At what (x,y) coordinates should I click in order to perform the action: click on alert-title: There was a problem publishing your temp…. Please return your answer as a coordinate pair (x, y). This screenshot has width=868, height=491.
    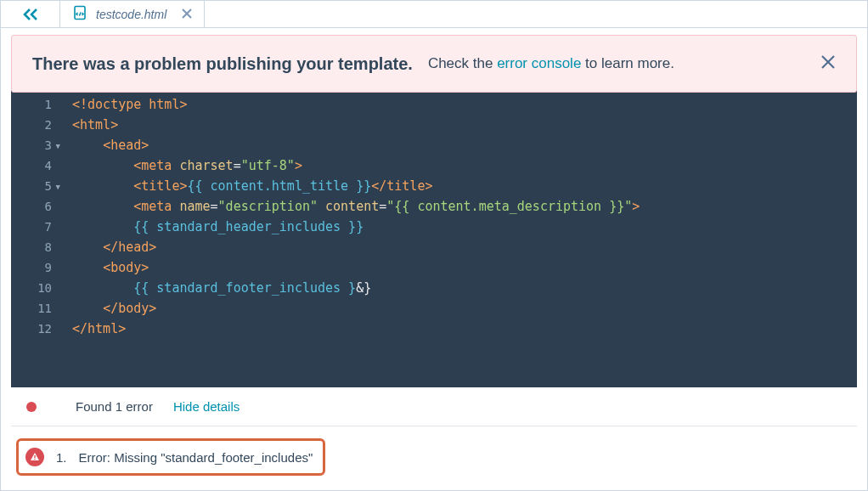
    Looking at the image, I should click on (223, 65).